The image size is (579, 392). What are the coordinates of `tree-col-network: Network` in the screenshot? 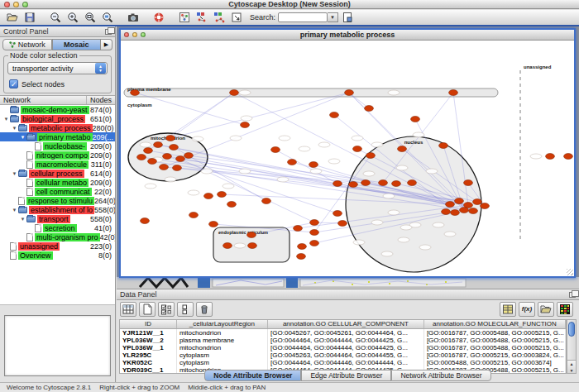 It's located at (43, 100).